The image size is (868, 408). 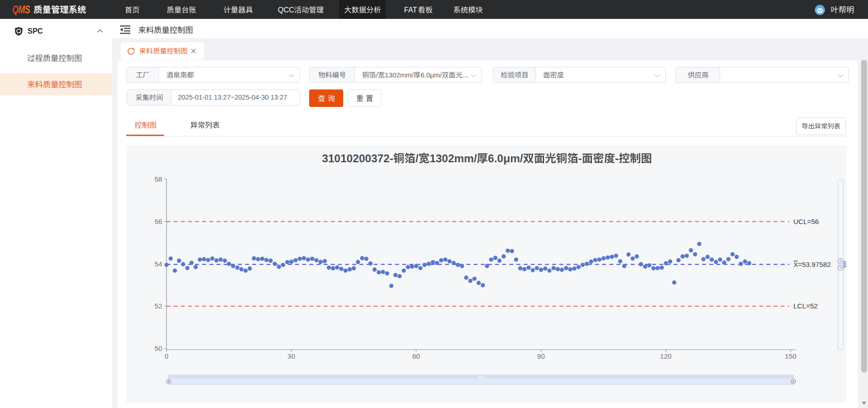 I want to click on svg-text: 150, so click(x=791, y=356).